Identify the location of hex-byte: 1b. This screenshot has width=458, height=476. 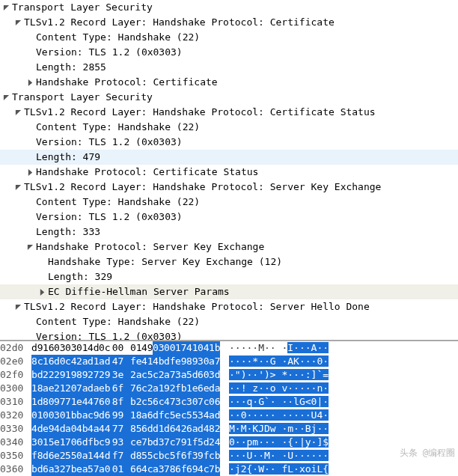
(70, 415).